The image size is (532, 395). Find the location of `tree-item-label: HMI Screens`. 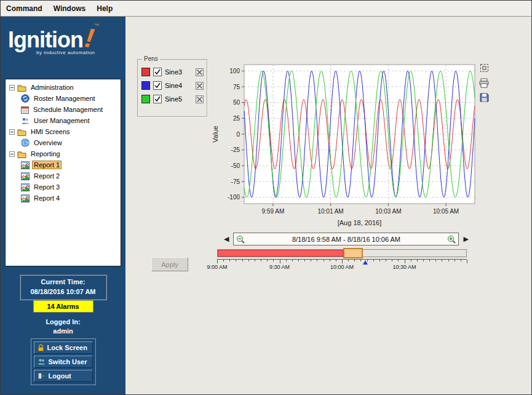

tree-item-label: HMI Screens is located at coordinates (50, 132).